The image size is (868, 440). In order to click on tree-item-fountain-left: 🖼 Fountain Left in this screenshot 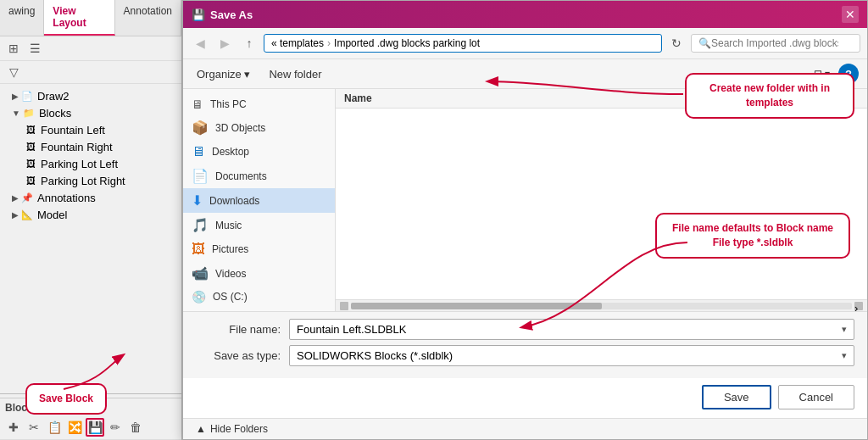, I will do `click(91, 130)`.